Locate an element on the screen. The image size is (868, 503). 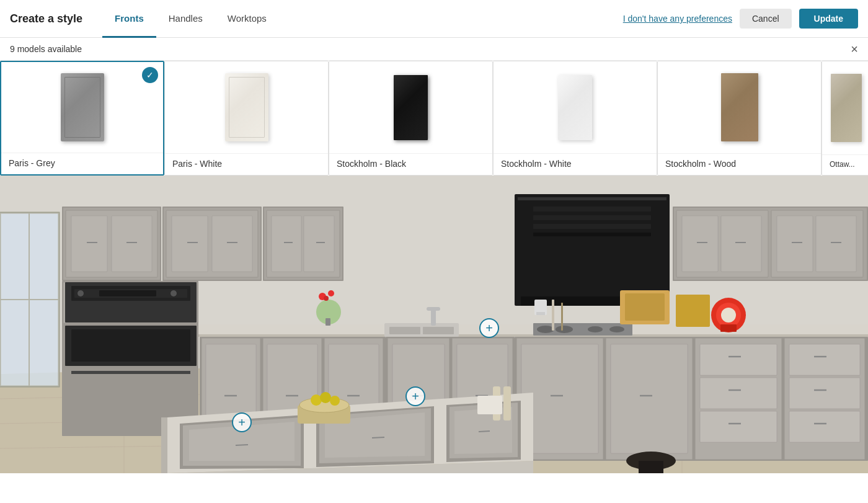
tab-worktops: Worktops is located at coordinates (247, 19).